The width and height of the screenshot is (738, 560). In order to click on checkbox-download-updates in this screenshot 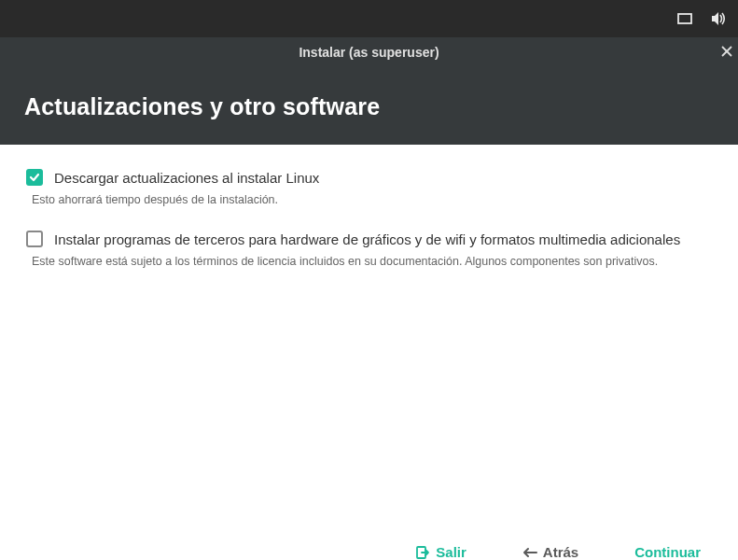, I will do `click(35, 177)`.